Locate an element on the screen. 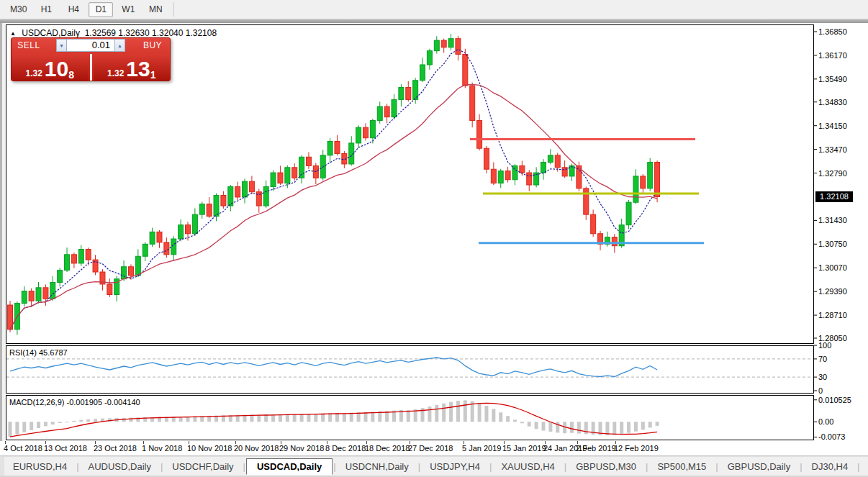 The width and height of the screenshot is (868, 477). current-price-tag: 1.32108 is located at coordinates (834, 197).